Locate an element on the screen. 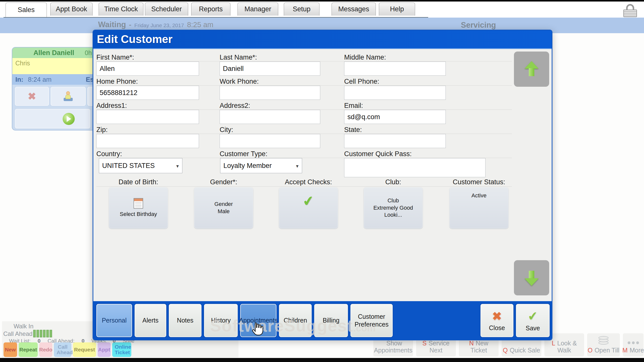 This screenshot has width=644, height=362. tab-label: Billing is located at coordinates (331, 320).